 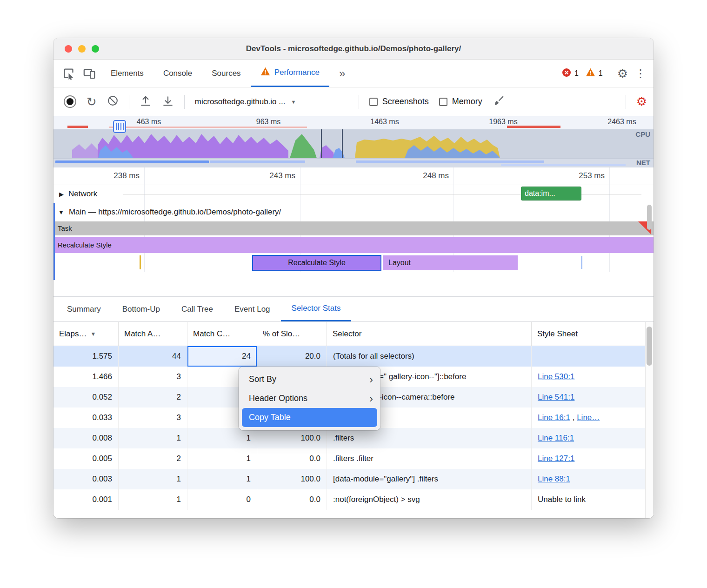 What do you see at coordinates (354, 144) in the screenshot?
I see `overview-cpu-track: CPU` at bounding box center [354, 144].